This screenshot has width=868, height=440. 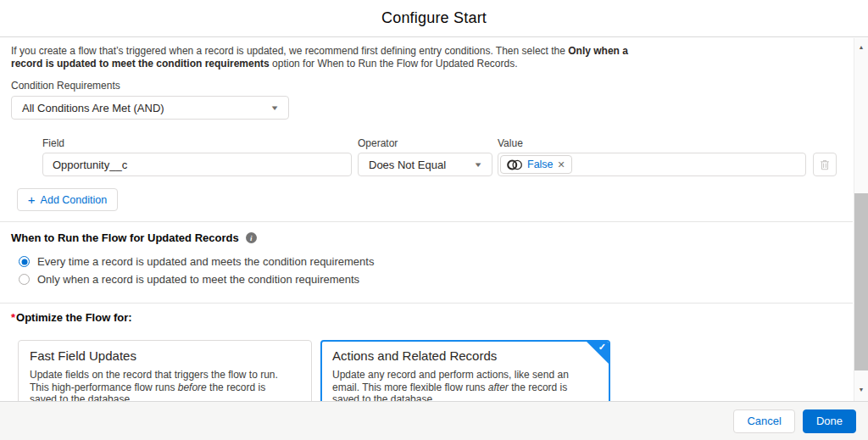 I want to click on page-title: Configure Start, so click(x=434, y=19).